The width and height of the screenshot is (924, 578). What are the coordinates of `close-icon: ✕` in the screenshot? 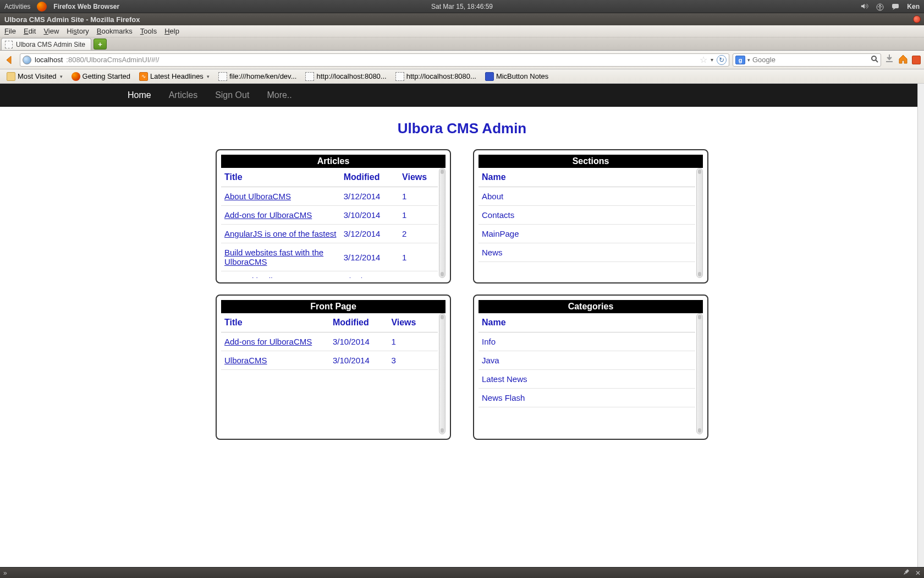 It's located at (918, 573).